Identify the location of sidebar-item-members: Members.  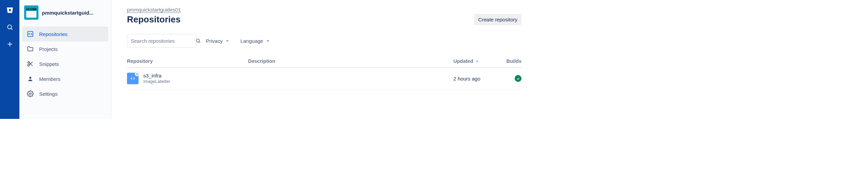
(65, 79).